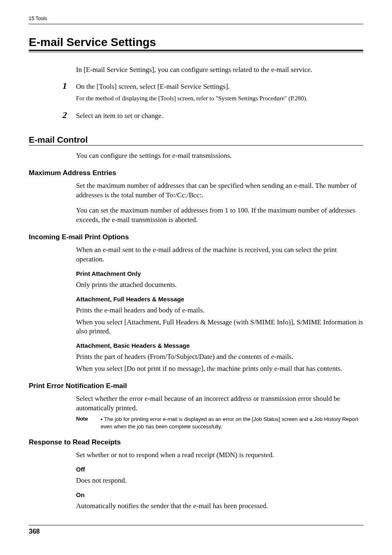 This screenshot has width=392, height=555. Describe the element at coordinates (153, 87) in the screenshot. I see `step-text: On the [Tools] screen, select [E-mail Se…` at that location.